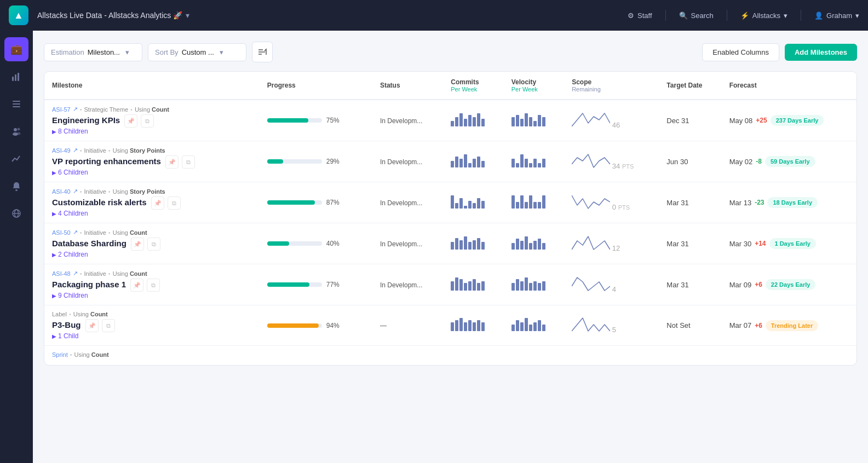  Describe the element at coordinates (740, 53) in the screenshot. I see `enabled-columns-button: Enabled Columns` at that location.